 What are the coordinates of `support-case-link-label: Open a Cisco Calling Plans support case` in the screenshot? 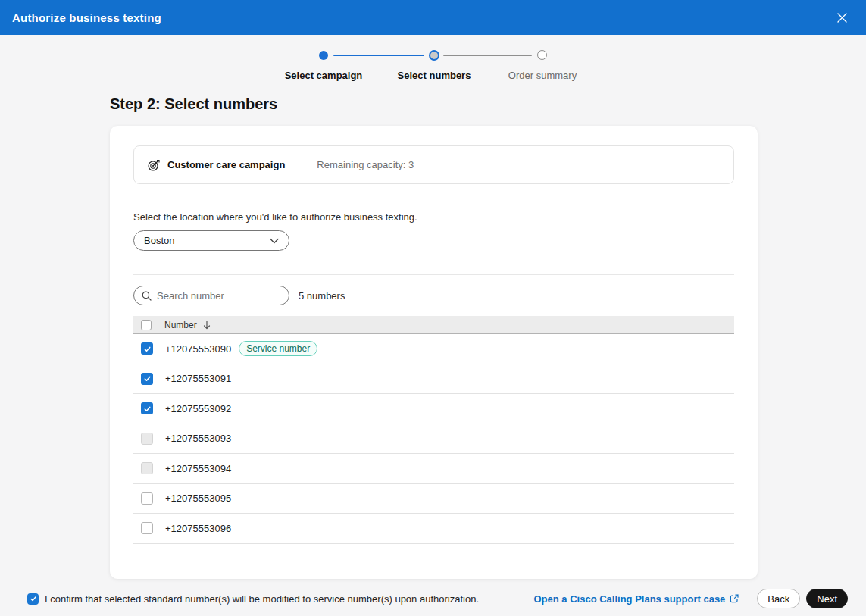 It's located at (630, 599).